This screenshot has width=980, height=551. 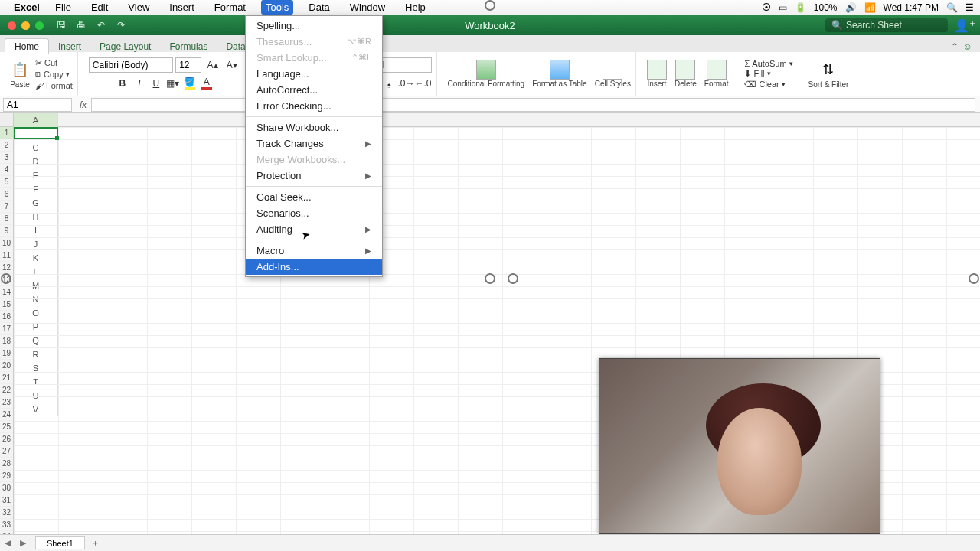 I want to click on smiley-icon: ☺, so click(x=968, y=47).